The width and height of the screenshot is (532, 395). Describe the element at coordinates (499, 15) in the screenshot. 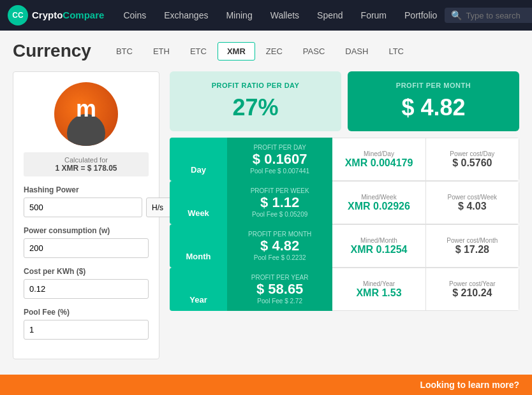

I see `search-input` at that location.